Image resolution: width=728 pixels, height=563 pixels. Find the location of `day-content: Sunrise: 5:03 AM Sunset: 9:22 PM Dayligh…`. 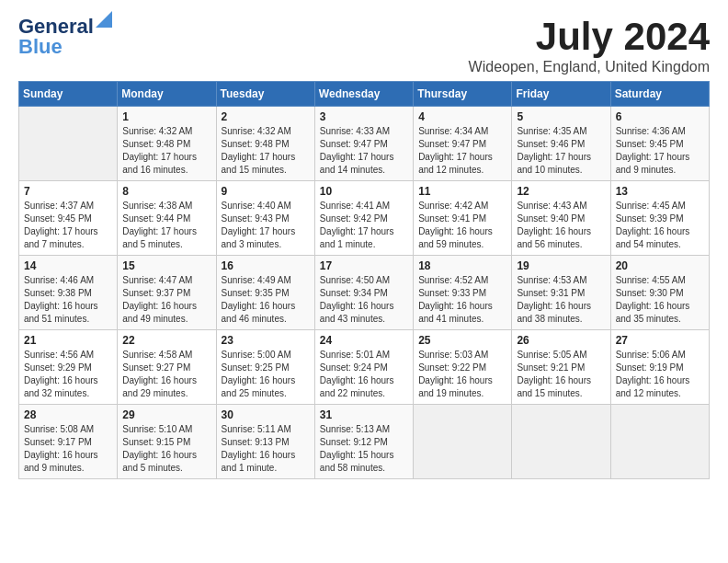

day-content: Sunrise: 5:03 AM Sunset: 9:22 PM Dayligh… is located at coordinates (462, 374).